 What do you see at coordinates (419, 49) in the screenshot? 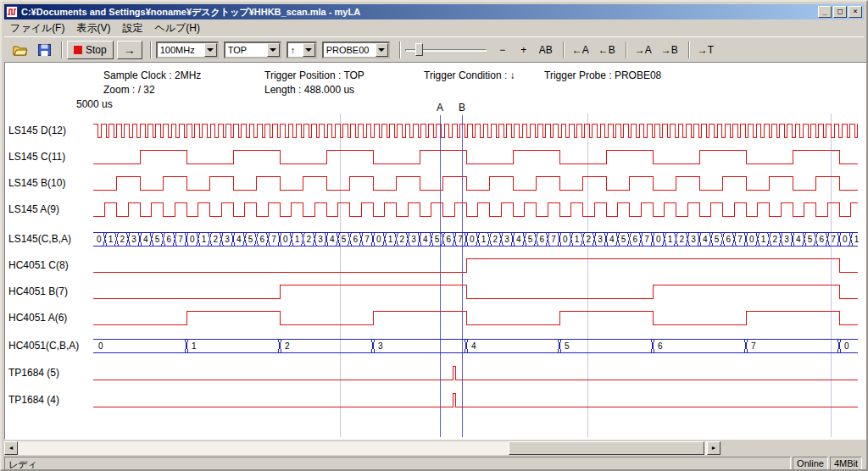
I see `slider-handle` at bounding box center [419, 49].